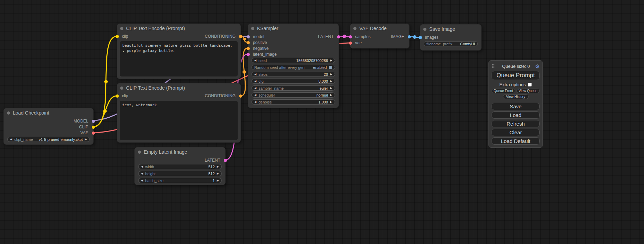 The width and height of the screenshot is (644, 244). I want to click on output-dot-image, so click(409, 37).